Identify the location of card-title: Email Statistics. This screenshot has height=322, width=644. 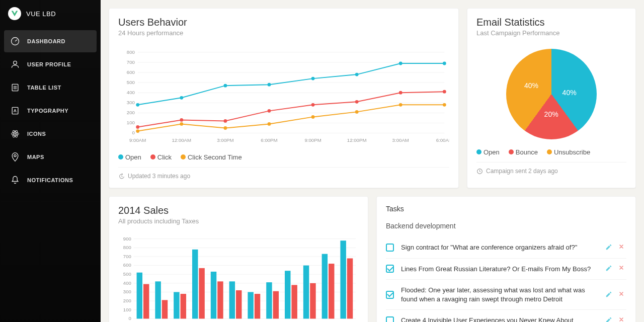
(551, 22).